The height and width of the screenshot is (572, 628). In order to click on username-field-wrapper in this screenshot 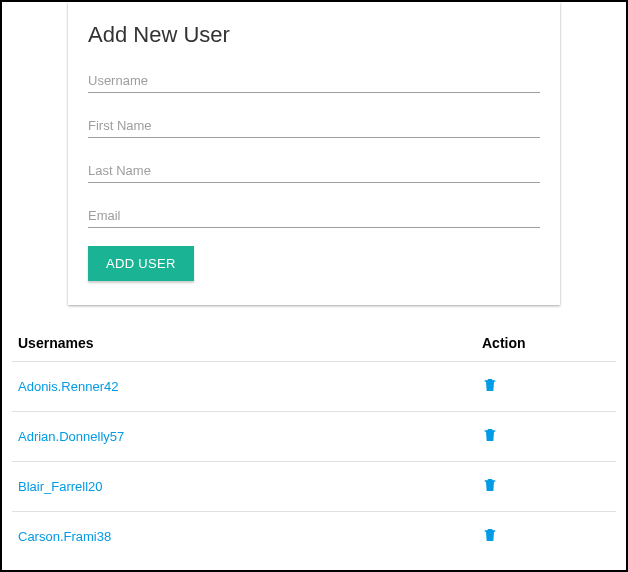, I will do `click(314, 80)`.